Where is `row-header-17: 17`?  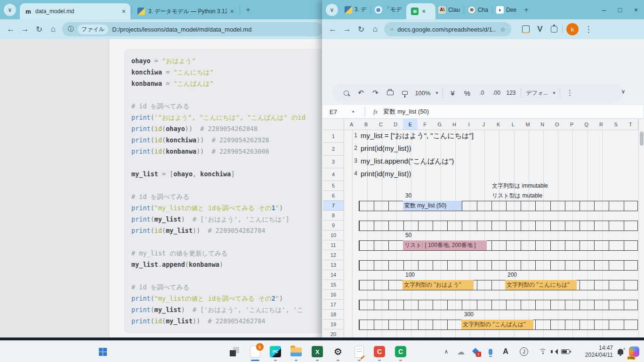
row-header-17: 17 is located at coordinates (333, 304).